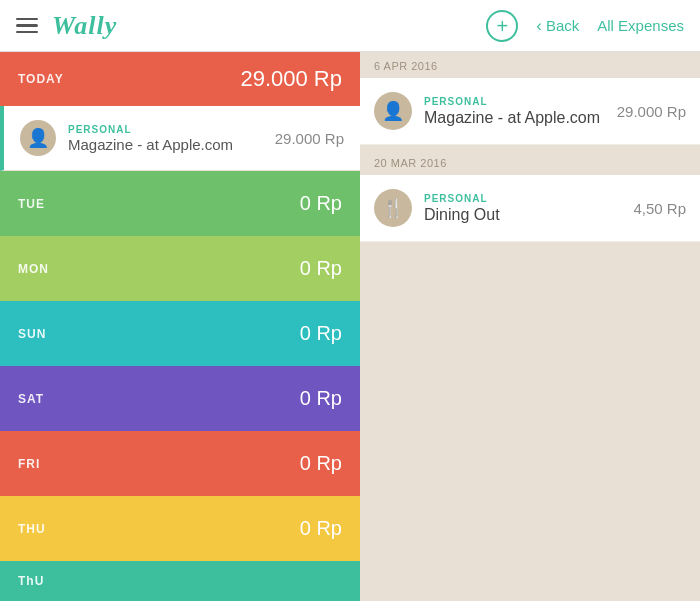 This screenshot has width=700, height=601. What do you see at coordinates (530, 98) in the screenshot?
I see `date-section-0: 6 APR 2016 👤 PERSONAL Magazine - at Appl…` at bounding box center [530, 98].